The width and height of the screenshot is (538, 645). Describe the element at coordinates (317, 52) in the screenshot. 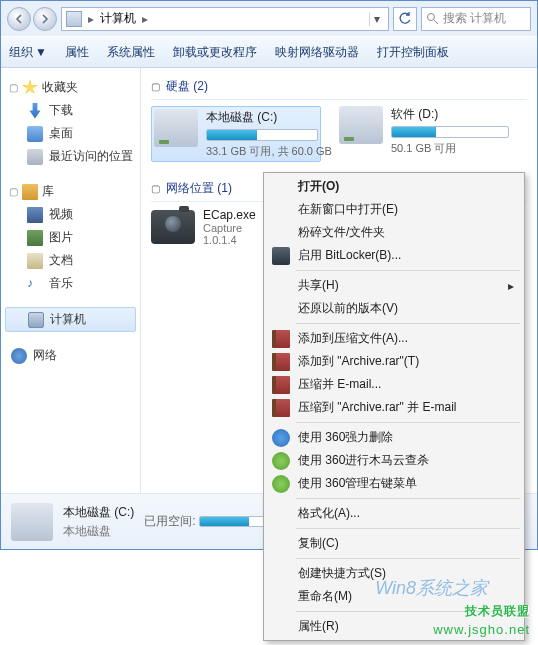

I see `map-drive-button: 映射网络驱动器` at that location.